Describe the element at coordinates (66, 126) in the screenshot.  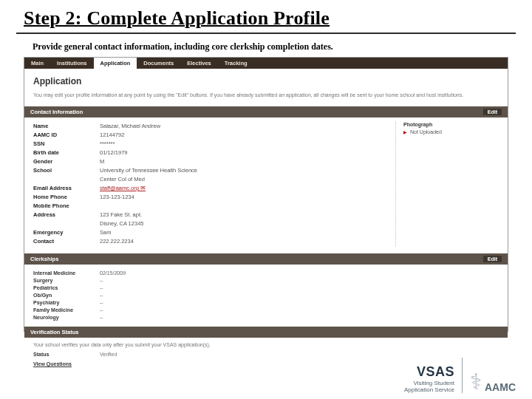
I see `label-name: Name` at that location.